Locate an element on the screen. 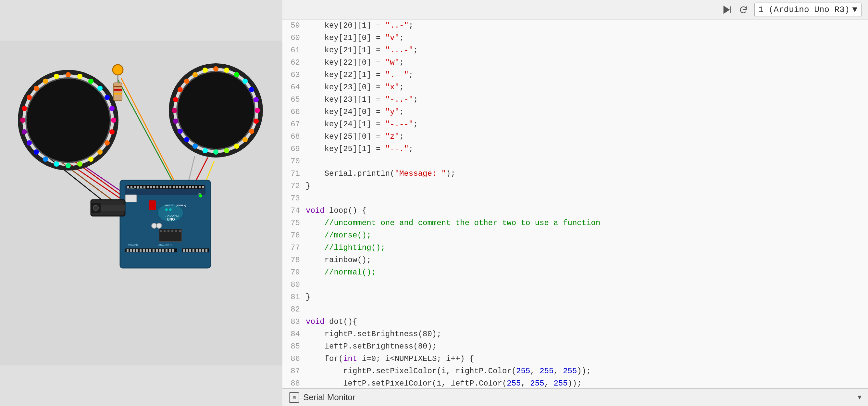  line-content: void loop() { is located at coordinates (336, 211).